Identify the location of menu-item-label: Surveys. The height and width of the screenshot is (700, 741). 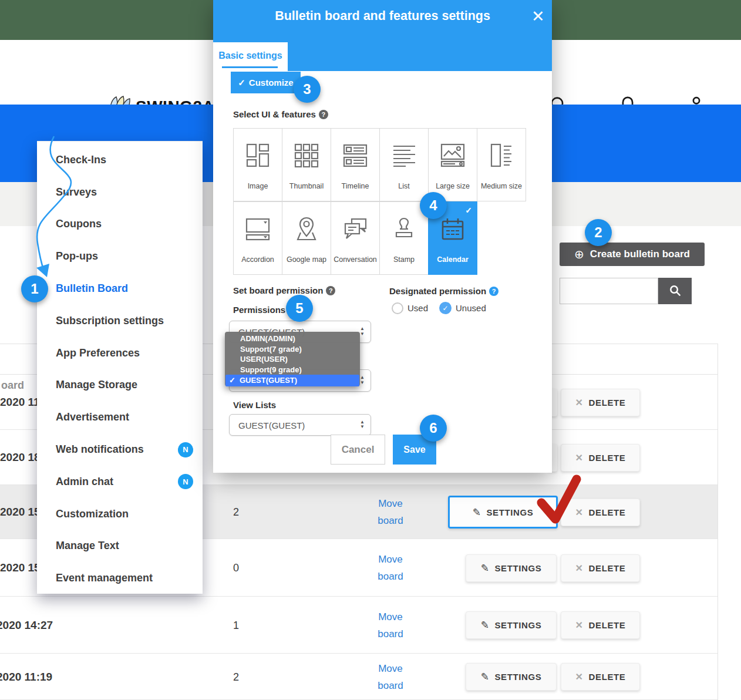
(76, 193).